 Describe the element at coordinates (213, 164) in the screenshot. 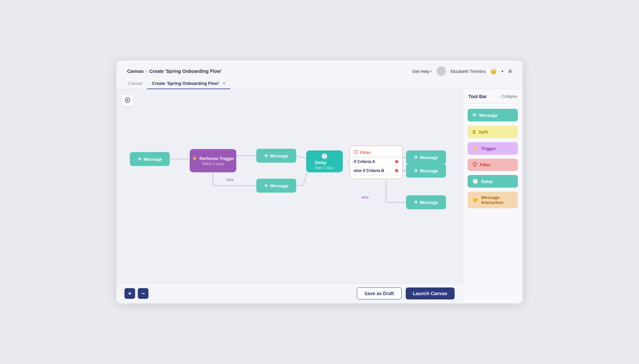

I see `trigger-sub: Within 4 days` at that location.